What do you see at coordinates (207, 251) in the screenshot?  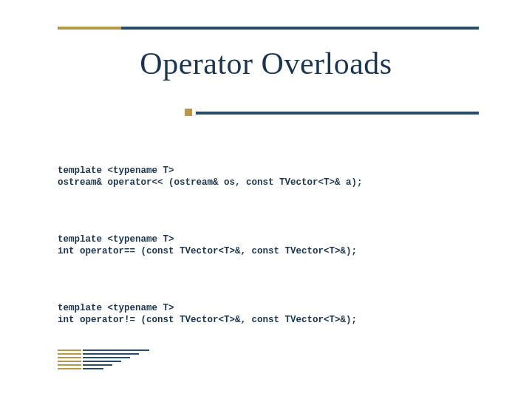 I see `code-line: int operator== (const TVector<T>&, const…` at bounding box center [207, 251].